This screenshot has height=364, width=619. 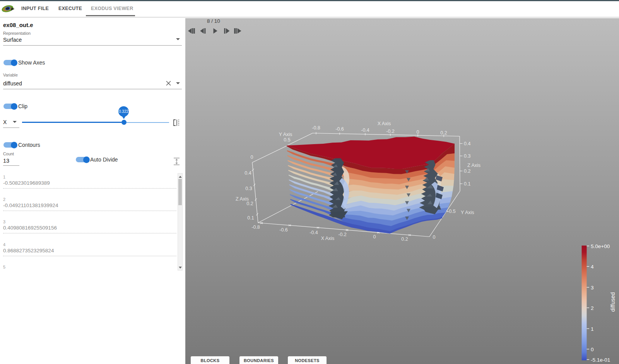 I want to click on svg-text: 1, so click(x=592, y=328).